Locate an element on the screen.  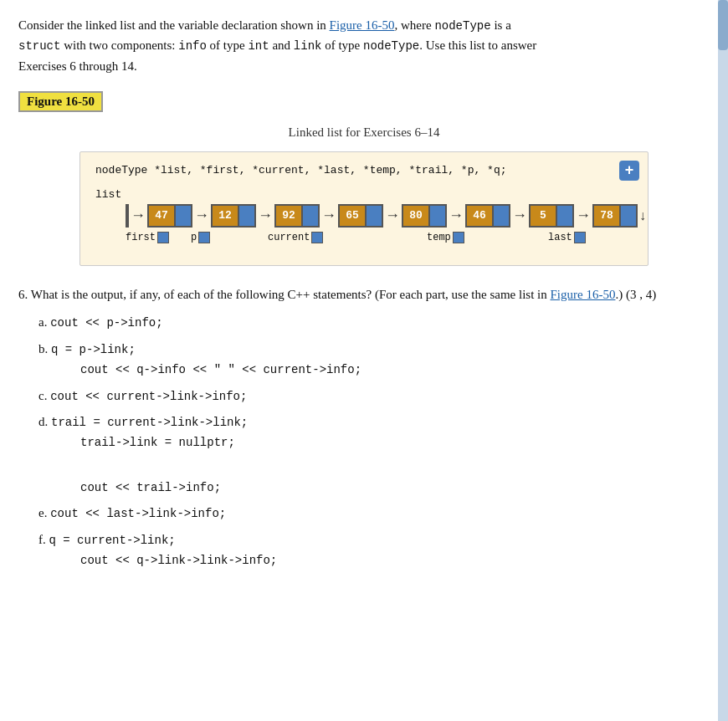
part-c-code: cout << current->link->info; is located at coordinates (149, 396).